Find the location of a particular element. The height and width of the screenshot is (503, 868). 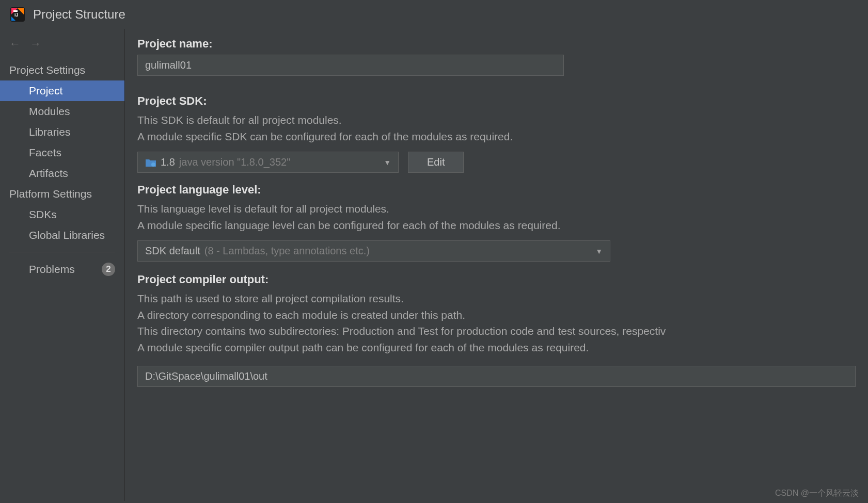

lang-help-text: This language level is default for all p… is located at coordinates (497, 217).